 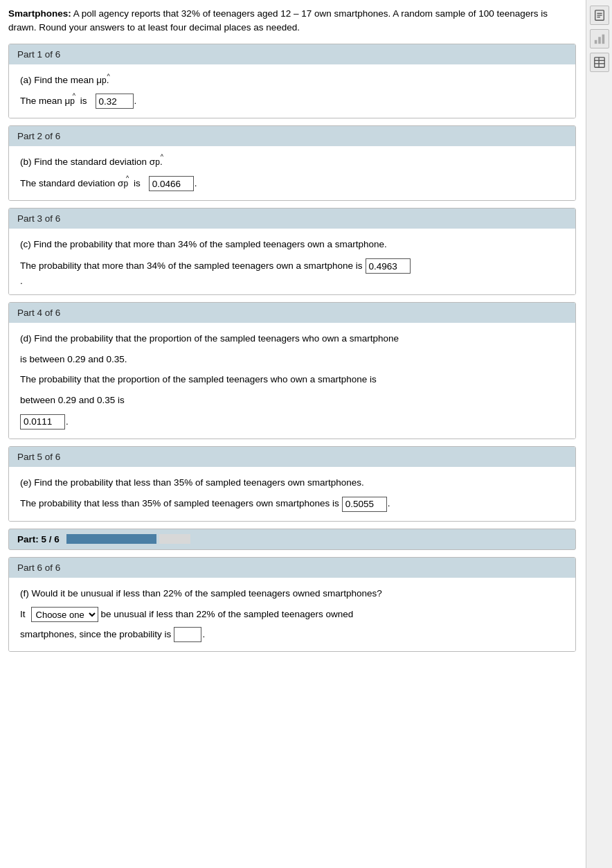 I want to click on part4-answer-line2: between 0.29 and 0.35 is, so click(x=292, y=400).